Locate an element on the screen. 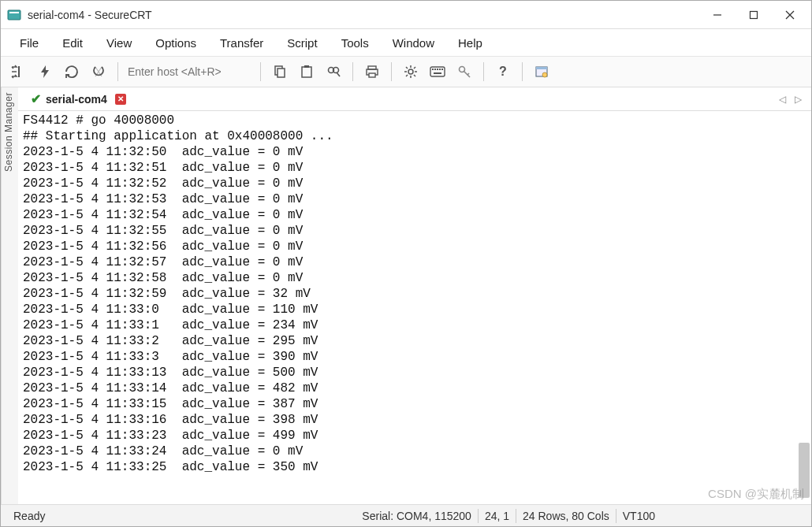 The width and height of the screenshot is (812, 527). status-cursor: 24, 1 is located at coordinates (497, 516).